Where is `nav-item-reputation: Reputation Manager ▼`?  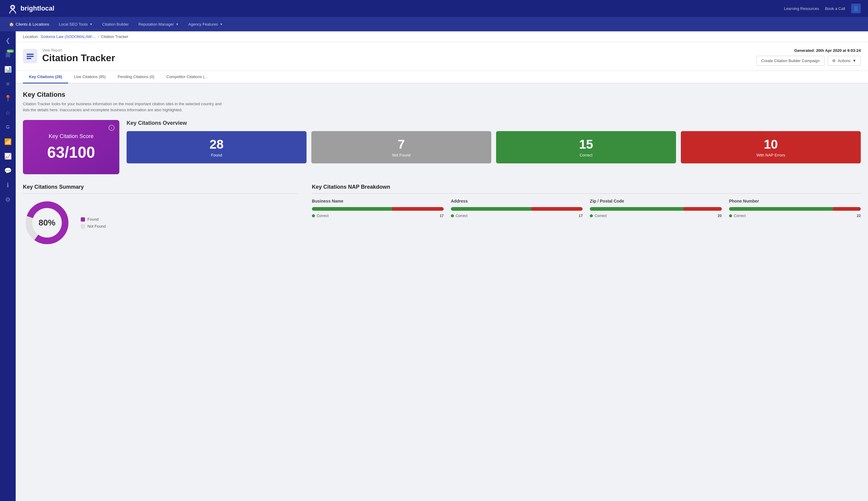 nav-item-reputation: Reputation Manager ▼ is located at coordinates (159, 24).